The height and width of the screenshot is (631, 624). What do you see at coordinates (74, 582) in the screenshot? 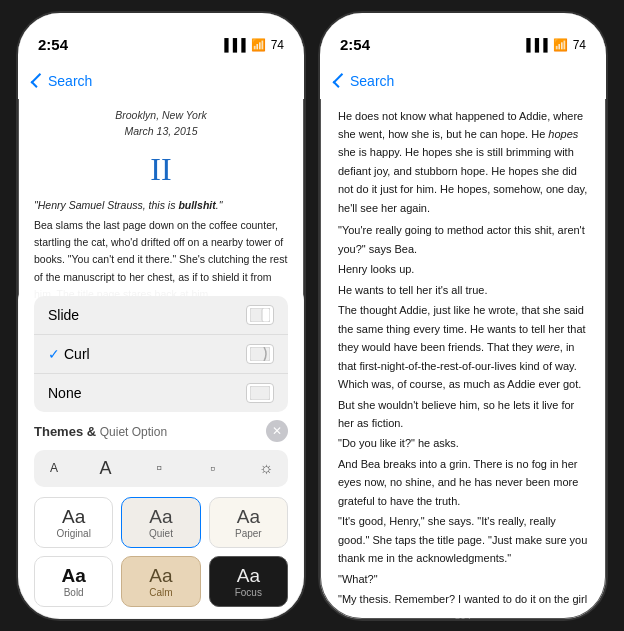
I see `theme-bold: Aa Bold` at bounding box center [74, 582].